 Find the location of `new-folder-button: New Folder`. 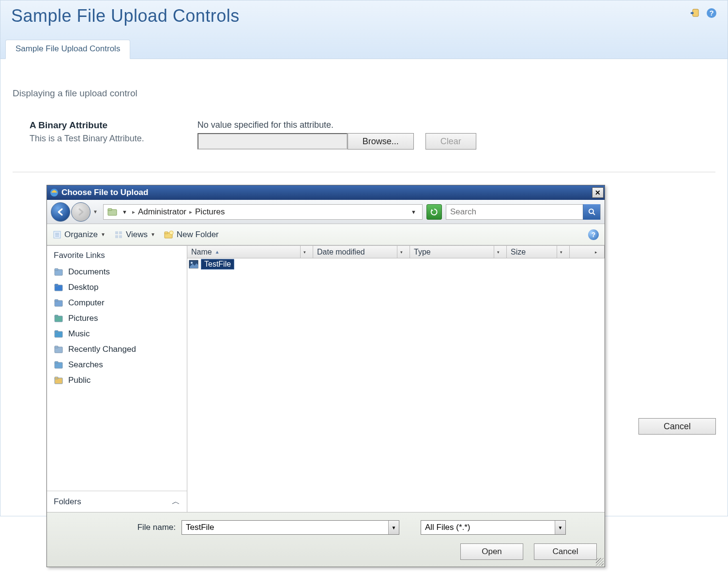

new-folder-button: New Folder is located at coordinates (192, 235).